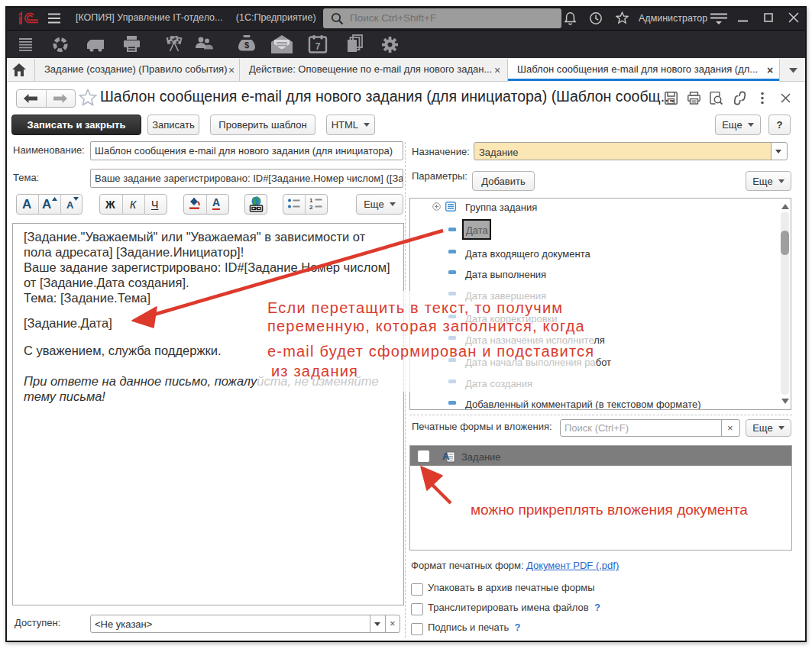  What do you see at coordinates (312, 200) in the screenshot?
I see `svg-text: 1` at bounding box center [312, 200].